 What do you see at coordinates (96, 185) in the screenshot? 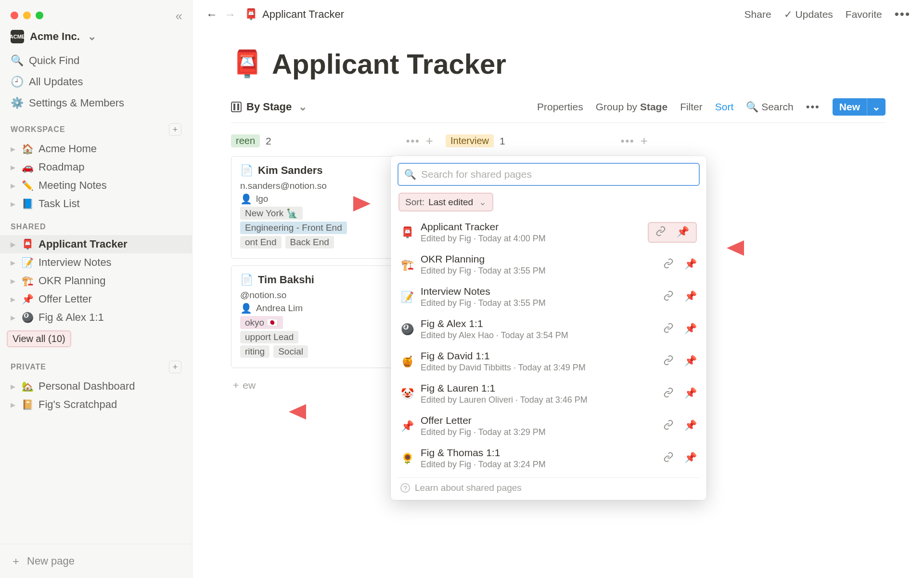
I see `sidebar-page: ▶ ✏️ Meeting Notes` at bounding box center [96, 185].